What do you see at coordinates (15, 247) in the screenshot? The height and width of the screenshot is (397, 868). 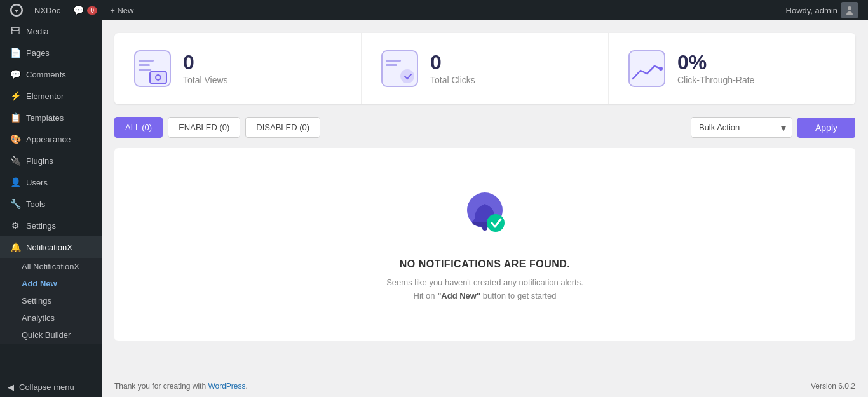 I see `notificationx-icon: 🔔` at bounding box center [15, 247].